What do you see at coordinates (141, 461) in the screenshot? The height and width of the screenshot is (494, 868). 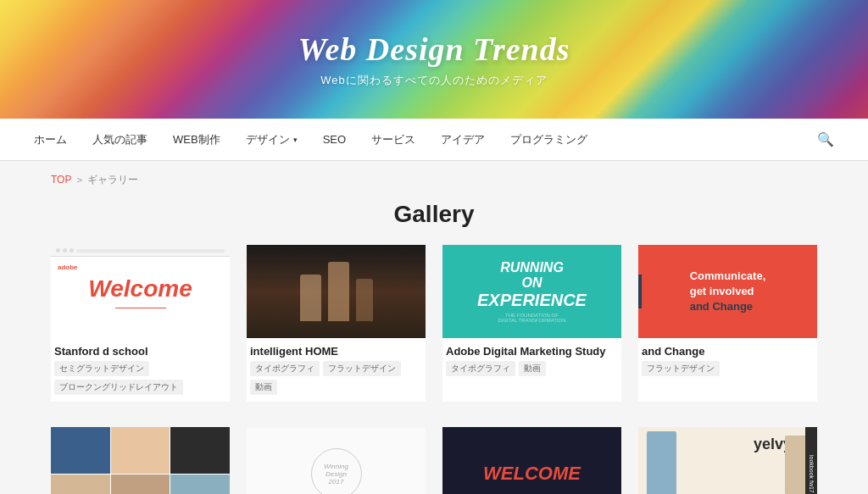 I see `thumbnail-fashion` at bounding box center [141, 461].